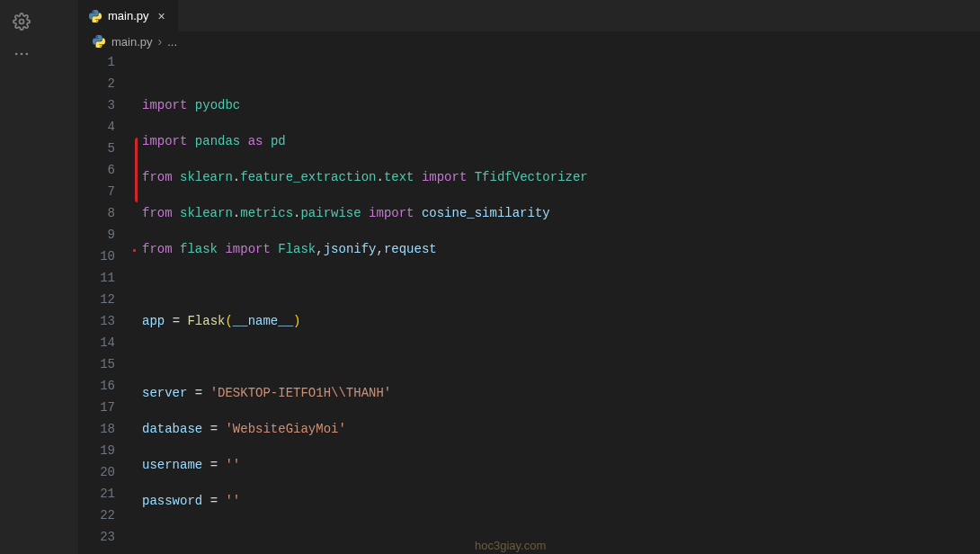  Describe the element at coordinates (97, 386) in the screenshot. I see `line-number: 16` at that location.